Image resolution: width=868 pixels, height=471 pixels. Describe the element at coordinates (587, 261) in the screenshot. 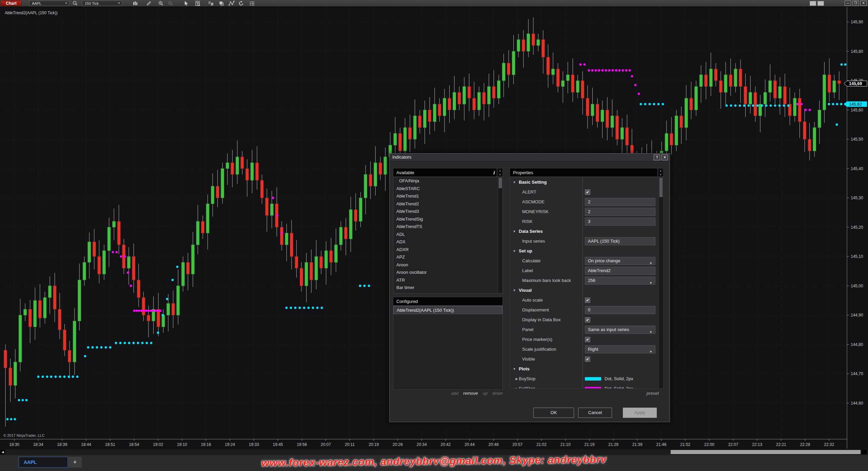

I see `property-row: Calculate On price change ▼` at that location.